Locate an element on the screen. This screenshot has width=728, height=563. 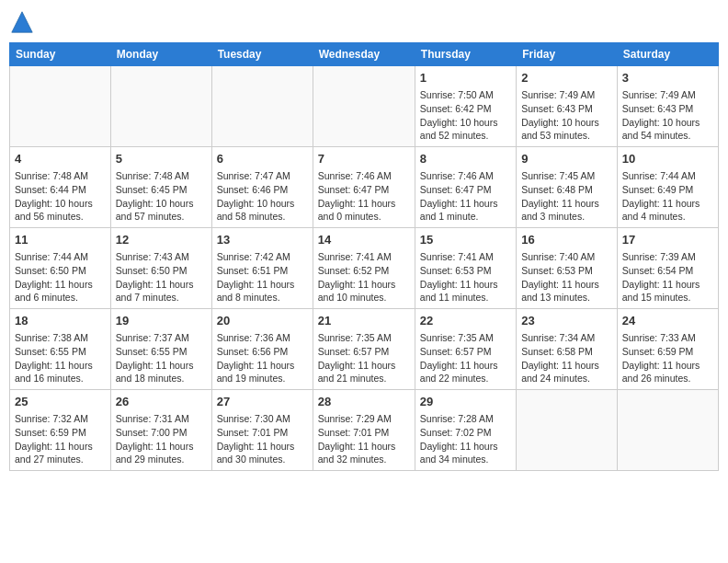
calendar-day-cell: 3Sunrise: 7:49 AMSunset: 6:43 PMDaylight… is located at coordinates (667, 107).